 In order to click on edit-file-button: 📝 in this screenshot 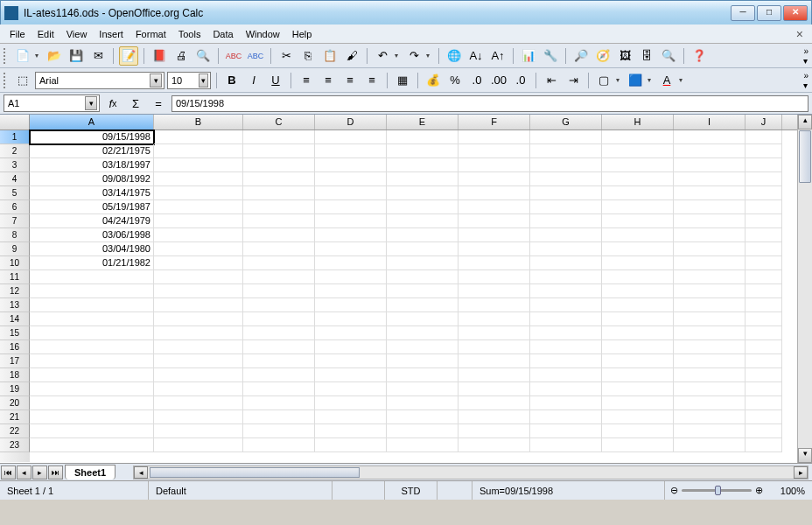, I will do `click(129, 56)`.